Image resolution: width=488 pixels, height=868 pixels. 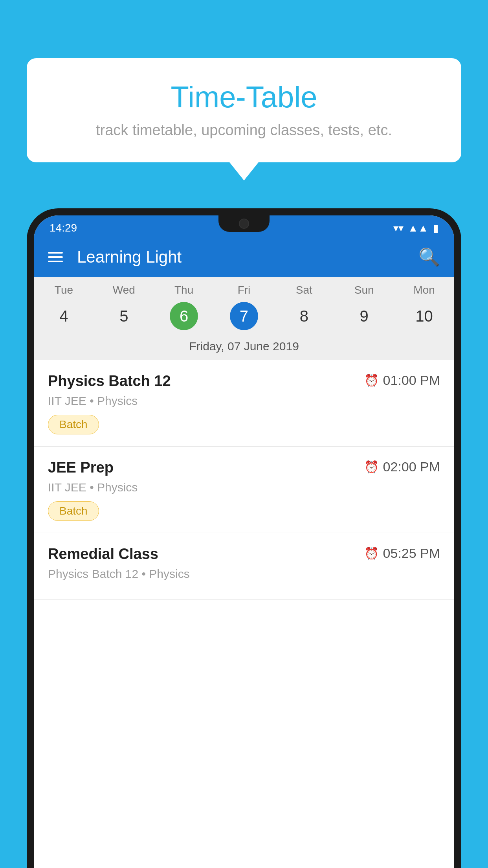 What do you see at coordinates (429, 257) in the screenshot?
I see `search-icon: 🔍` at bounding box center [429, 257].